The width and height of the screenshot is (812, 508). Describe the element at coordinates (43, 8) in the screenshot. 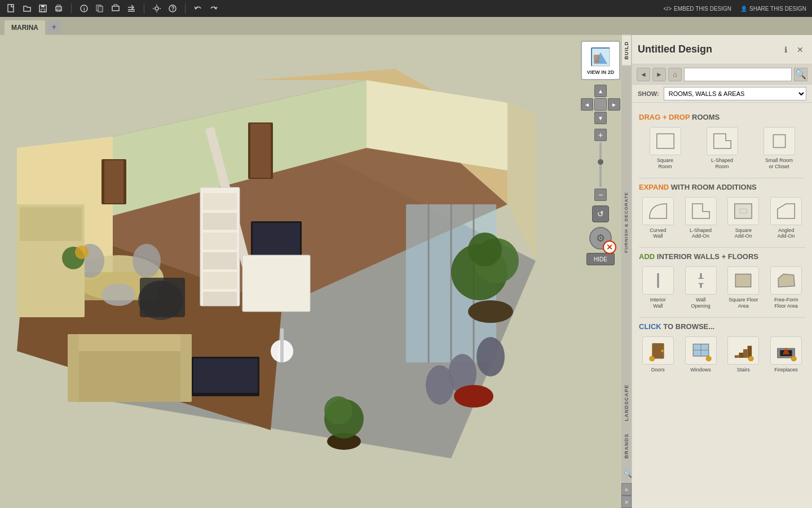

I see `toolbar-save-icon` at that location.